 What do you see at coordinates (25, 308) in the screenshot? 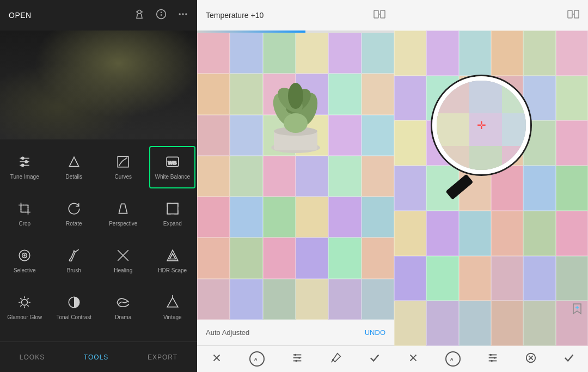
I see `tool-glamour-glow: Glamour Glow` at bounding box center [25, 308].